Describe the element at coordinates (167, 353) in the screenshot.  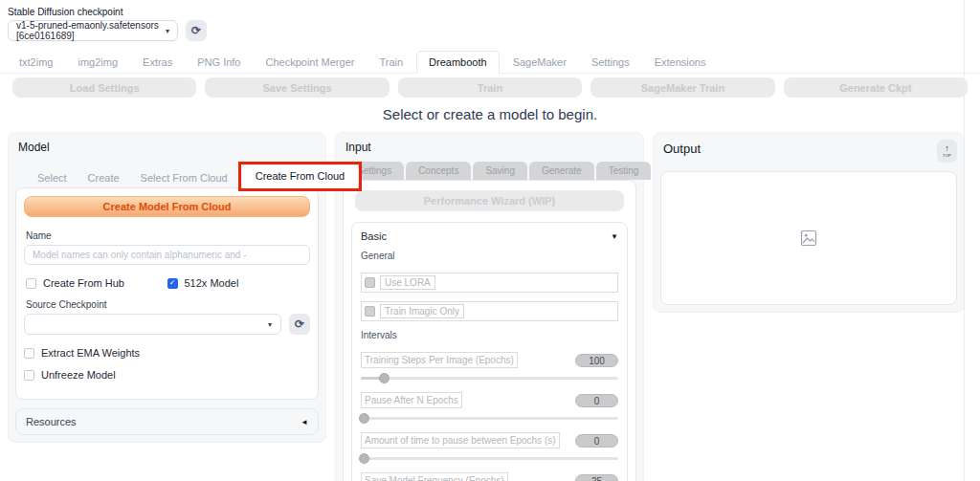
I see `checkbox-extract-ema-weights: Extract EMA Weights` at that location.